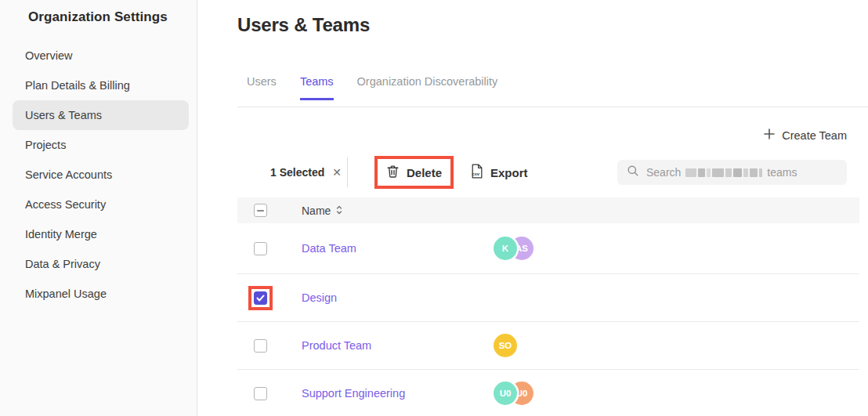 The height and width of the screenshot is (416, 868). What do you see at coordinates (476, 174) in the screenshot?
I see `svg-text: csv` at bounding box center [476, 174].